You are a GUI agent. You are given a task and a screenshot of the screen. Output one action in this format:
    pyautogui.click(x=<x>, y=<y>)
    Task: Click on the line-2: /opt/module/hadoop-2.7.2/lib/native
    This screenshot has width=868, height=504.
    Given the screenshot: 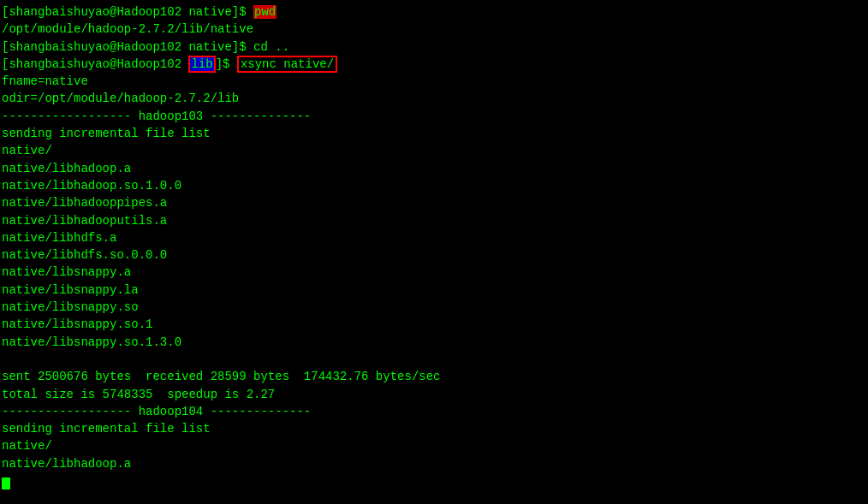 What is the action you would take?
    pyautogui.click(x=434, y=29)
    